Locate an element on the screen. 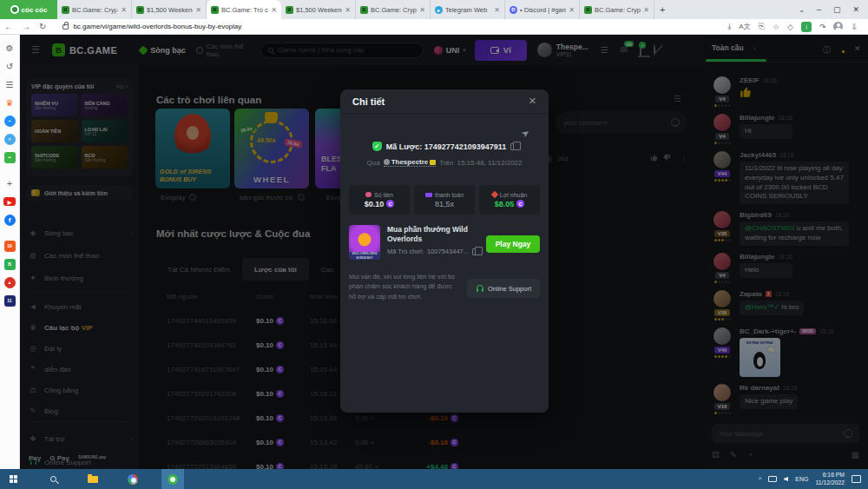 The width and height of the screenshot is (868, 489). headphones-icon is located at coordinates (480, 288).